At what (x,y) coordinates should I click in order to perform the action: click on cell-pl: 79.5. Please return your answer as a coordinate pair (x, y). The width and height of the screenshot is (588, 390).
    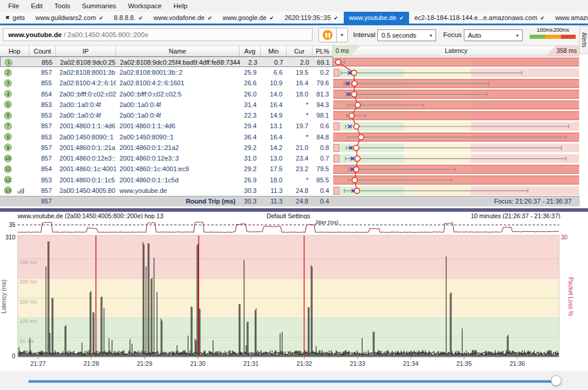
    Looking at the image, I should click on (323, 169).